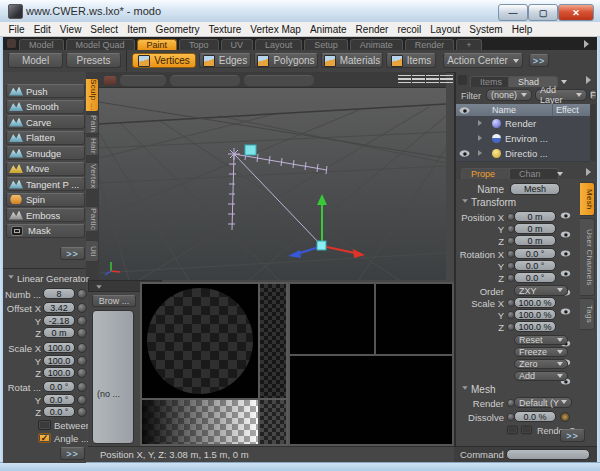 The width and height of the screenshot is (600, 471). What do you see at coordinates (46, 107) in the screenshot?
I see `tool-smooth: Smooth` at bounding box center [46, 107].